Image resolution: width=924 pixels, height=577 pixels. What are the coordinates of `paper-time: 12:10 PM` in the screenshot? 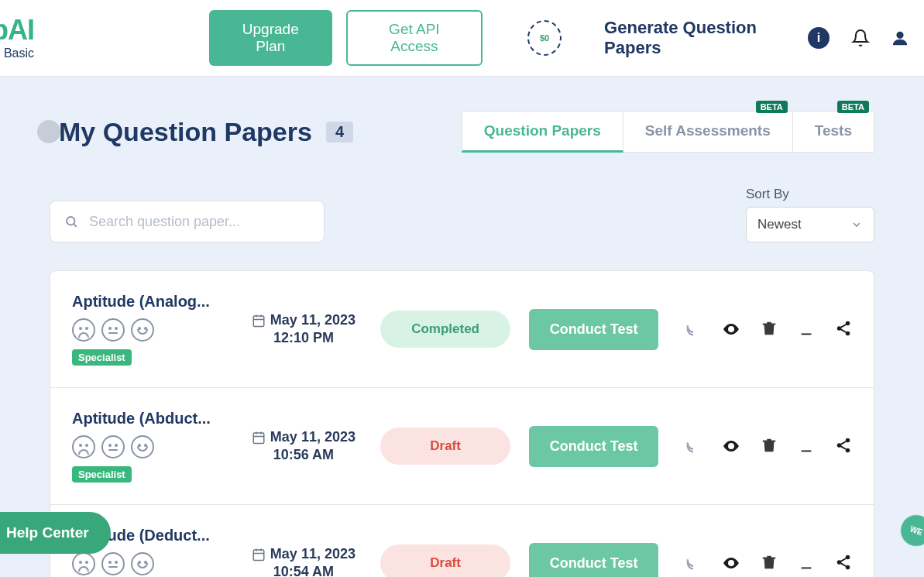 It's located at (304, 338).